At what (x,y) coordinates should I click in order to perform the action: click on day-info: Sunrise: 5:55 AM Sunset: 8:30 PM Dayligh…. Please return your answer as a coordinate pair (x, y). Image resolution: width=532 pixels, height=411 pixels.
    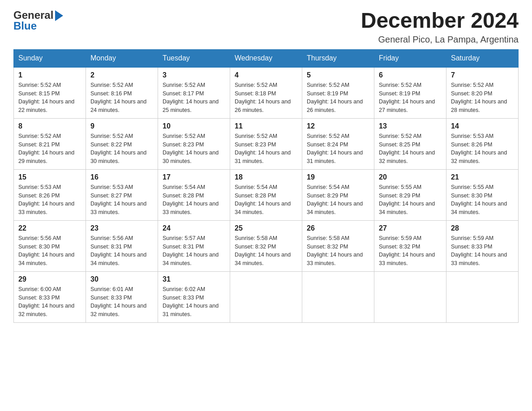
    Looking at the image, I should click on (482, 200).